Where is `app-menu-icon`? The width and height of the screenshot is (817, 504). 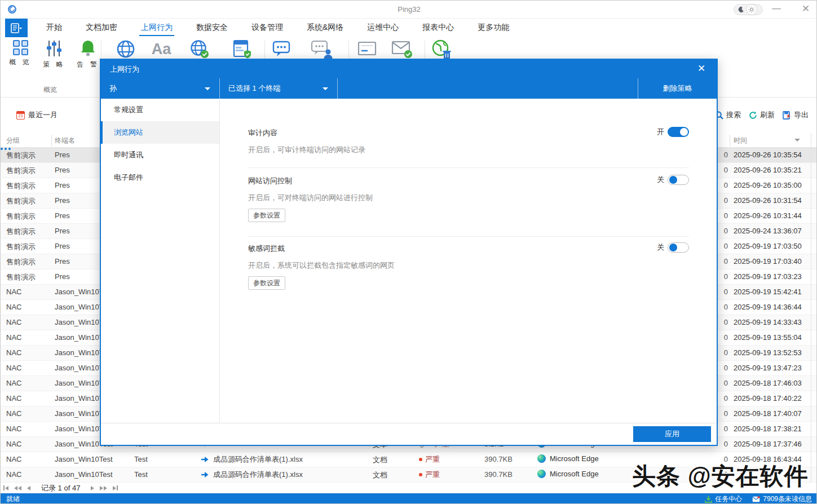 app-menu-icon is located at coordinates (16, 28).